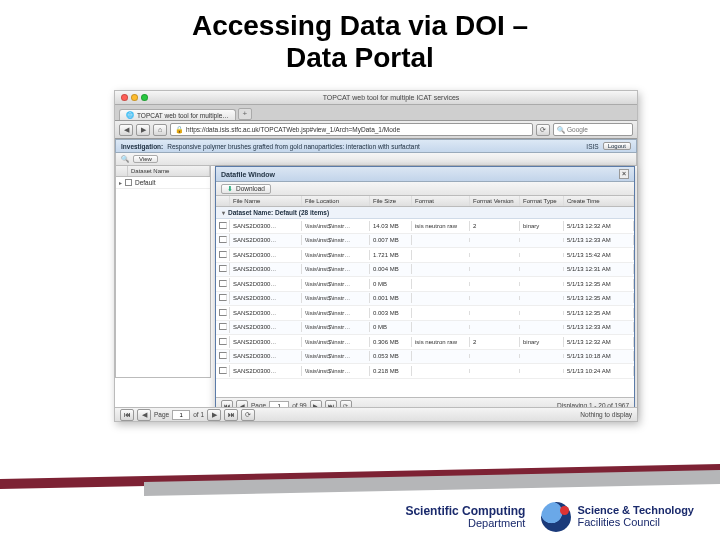 This screenshot has width=720, height=540. What do you see at coordinates (425, 314) in the screenshot?
I see `datafile-row: SANS2D0300…\\isis\inst$\instr…0.003 MB5/…` at bounding box center [425, 314].